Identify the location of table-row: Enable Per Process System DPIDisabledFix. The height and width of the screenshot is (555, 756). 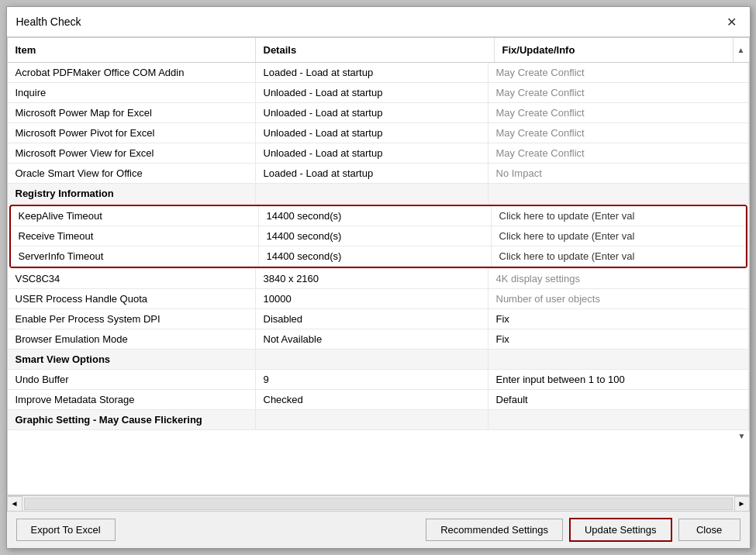
(378, 319).